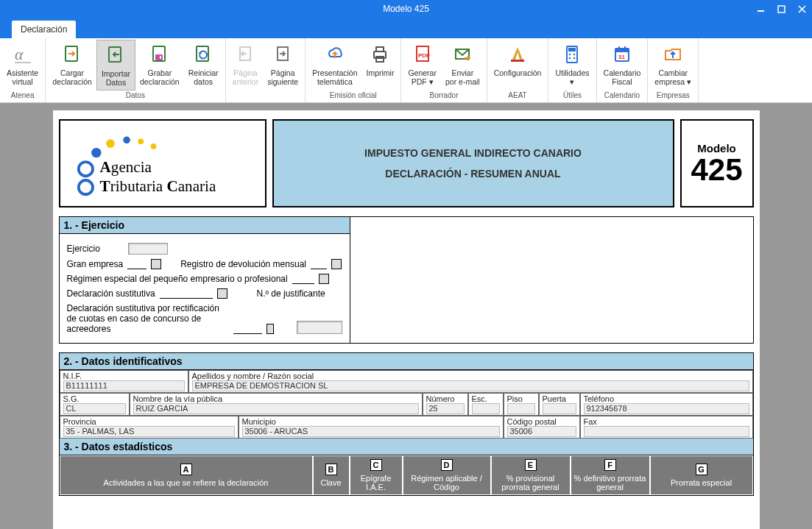  I want to click on nombre-value: EMPRESA DE DEMOSTRACION SL, so click(471, 386).